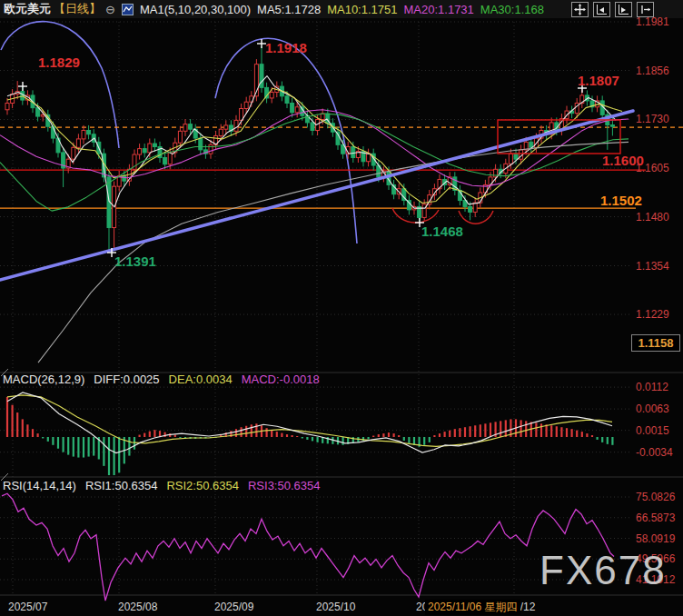  What do you see at coordinates (284, 485) in the screenshot?
I see `rsi3-value: RSI3:50.6354` at bounding box center [284, 485].